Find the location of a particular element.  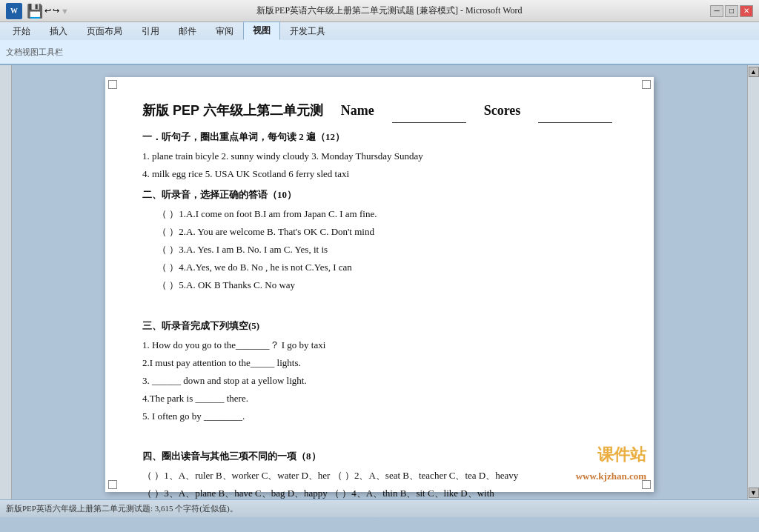

redo-icon: ↪ is located at coordinates (56, 10).